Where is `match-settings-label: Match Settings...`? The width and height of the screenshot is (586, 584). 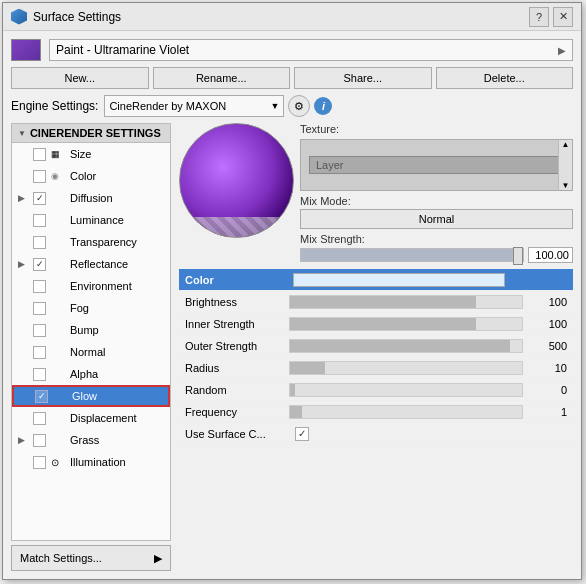 match-settings-label: Match Settings... is located at coordinates (61, 558).